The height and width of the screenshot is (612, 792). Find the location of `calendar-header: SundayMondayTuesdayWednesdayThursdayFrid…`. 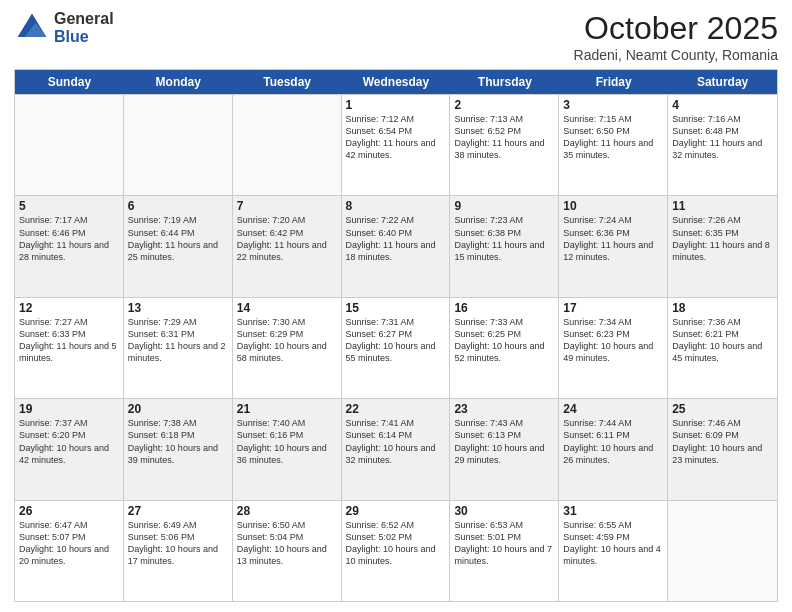

calendar-header: SundayMondayTuesdayWednesdayThursdayFrid… is located at coordinates (396, 82).